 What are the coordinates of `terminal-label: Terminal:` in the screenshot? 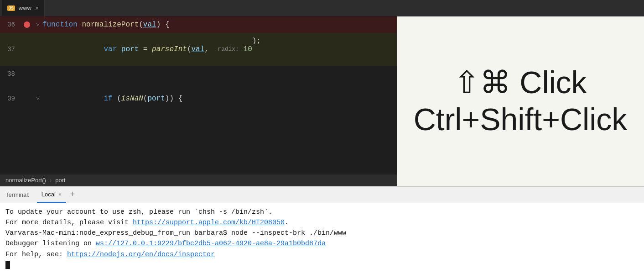 It's located at (17, 195).